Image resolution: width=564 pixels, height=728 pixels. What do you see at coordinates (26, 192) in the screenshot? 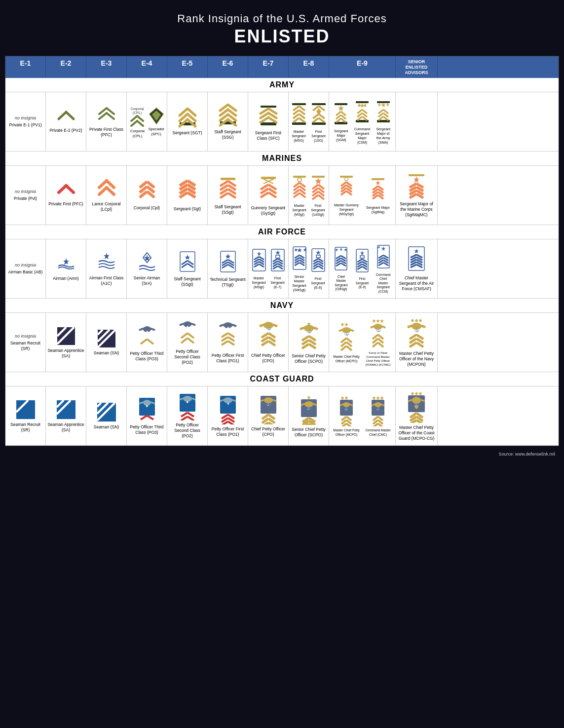
I see `marines-e1-insignia: no insignia` at bounding box center [26, 192].